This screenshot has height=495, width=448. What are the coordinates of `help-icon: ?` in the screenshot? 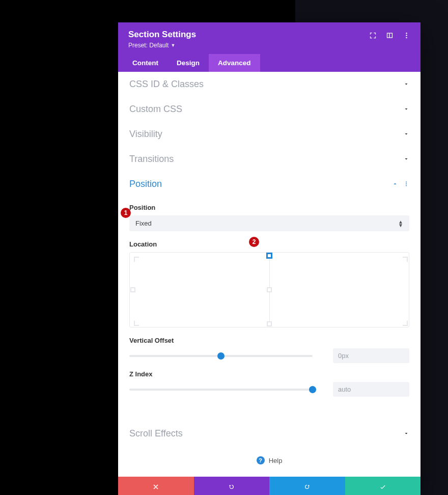 It's located at (261, 460).